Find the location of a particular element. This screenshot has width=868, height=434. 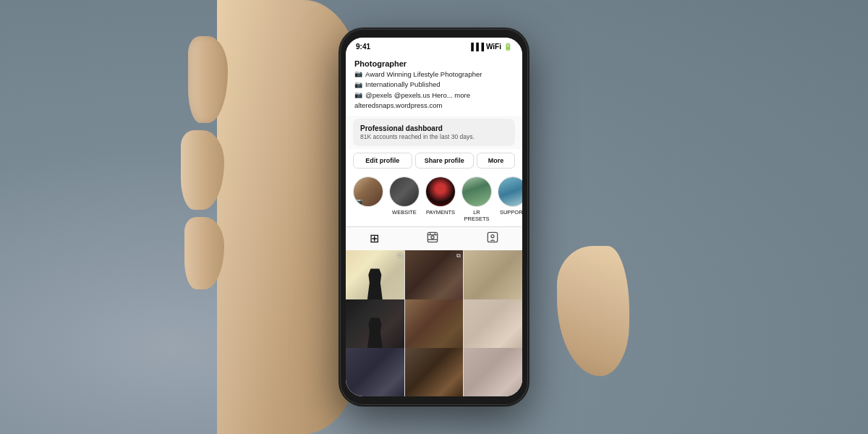

action-buttons-row: Edit profile Share profile More is located at coordinates (434, 161).